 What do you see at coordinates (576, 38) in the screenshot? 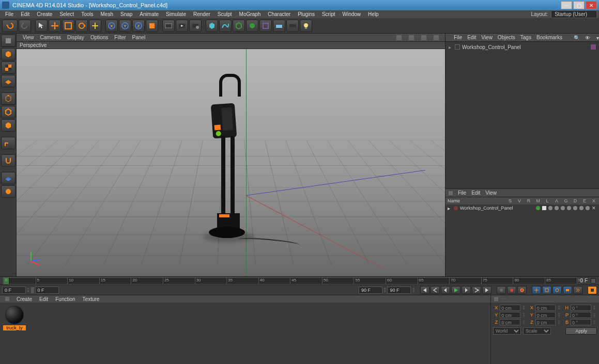
I see `search-icon: 🔍` at bounding box center [576, 38].